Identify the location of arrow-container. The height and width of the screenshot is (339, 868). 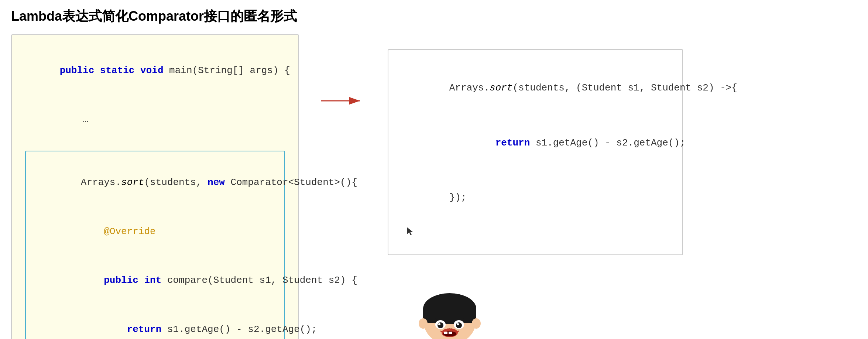
(343, 101).